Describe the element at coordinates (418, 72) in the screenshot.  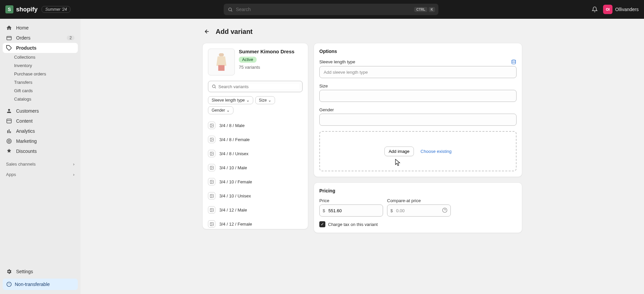
I see `sleeve-input` at that location.